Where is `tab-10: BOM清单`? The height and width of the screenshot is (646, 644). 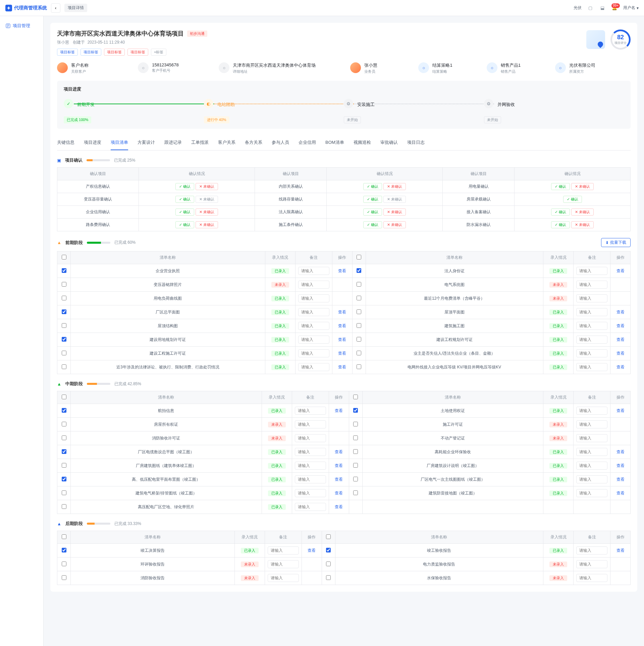 tab-10: BOM清单 is located at coordinates (335, 143).